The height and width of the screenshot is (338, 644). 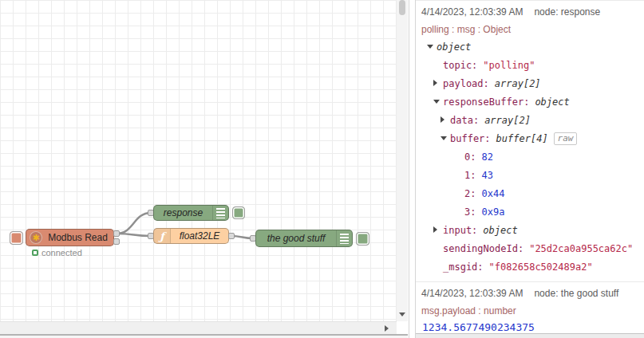 What do you see at coordinates (204, 336) in the screenshot?
I see `canvas-bottom-edge` at bounding box center [204, 336].